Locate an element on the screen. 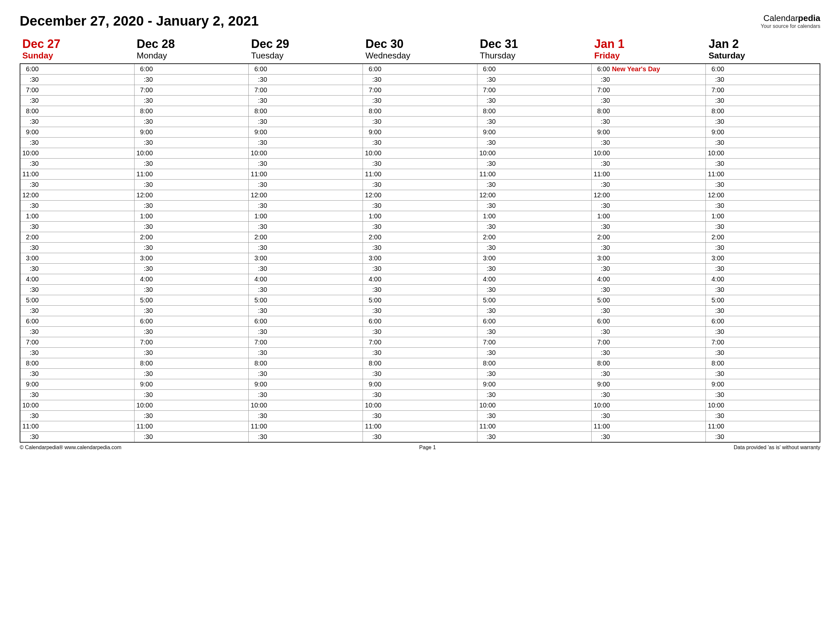  time-label: 4:00 is located at coordinates (145, 279).